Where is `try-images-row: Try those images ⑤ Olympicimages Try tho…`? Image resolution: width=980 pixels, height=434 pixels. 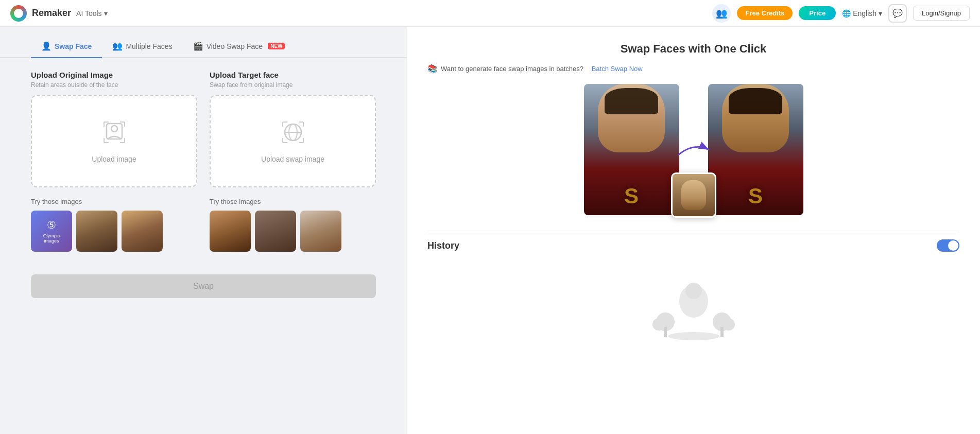 try-images-row: Try those images ⑤ Olympicimages Try tho… is located at coordinates (203, 224).